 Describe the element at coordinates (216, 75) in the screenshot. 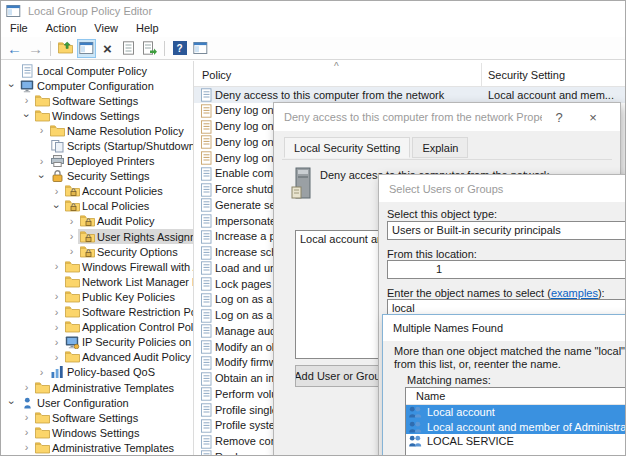

I see `column-header-policy: Policy` at that location.